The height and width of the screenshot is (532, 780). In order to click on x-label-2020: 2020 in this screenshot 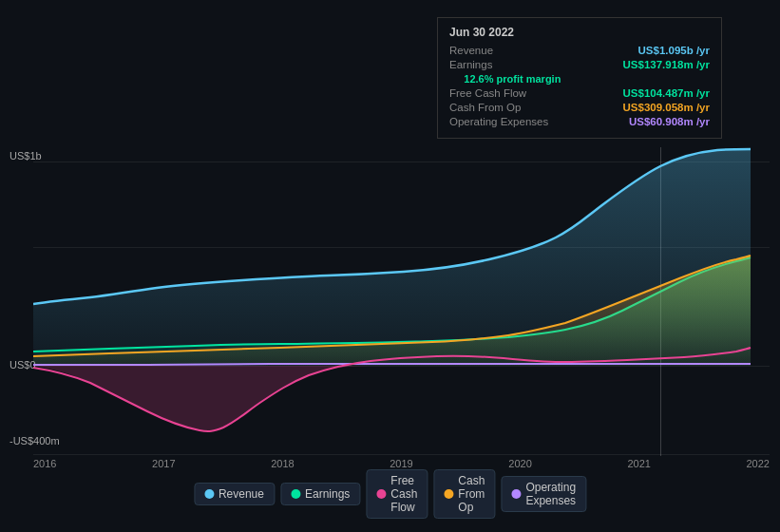, I will do `click(520, 464)`.